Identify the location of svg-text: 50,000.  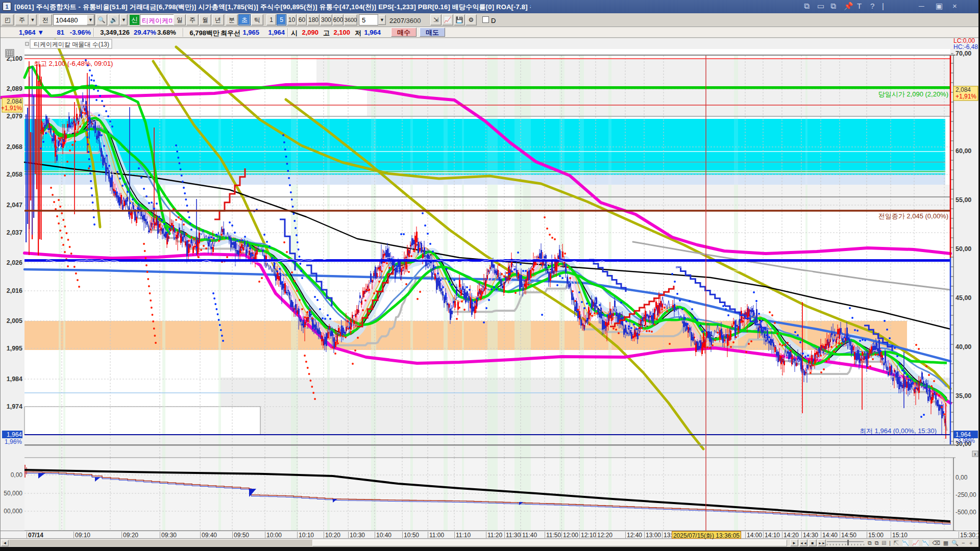
(13, 493).